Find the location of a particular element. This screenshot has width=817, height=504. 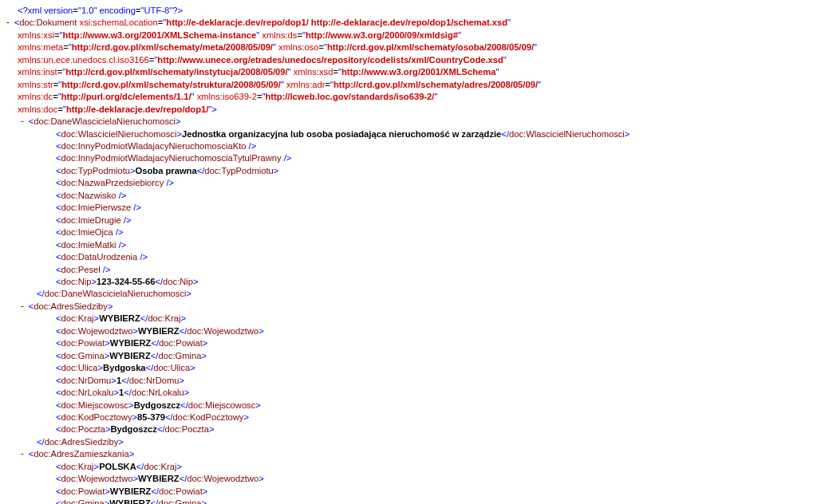

xml-declaration: <?xml version="1.0" encoding="UTF-8"?> is located at coordinates (408, 11).